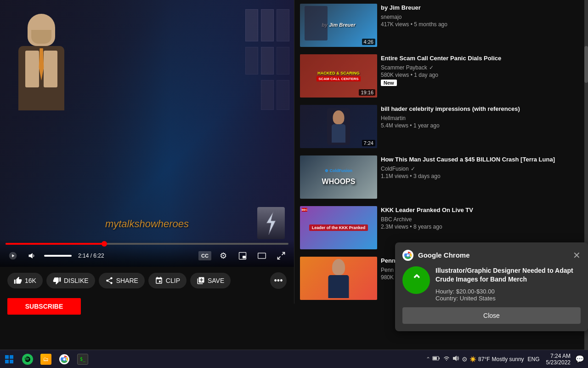 The image size is (588, 368). I want to click on taskbar-app-terminal: $_, so click(83, 359).